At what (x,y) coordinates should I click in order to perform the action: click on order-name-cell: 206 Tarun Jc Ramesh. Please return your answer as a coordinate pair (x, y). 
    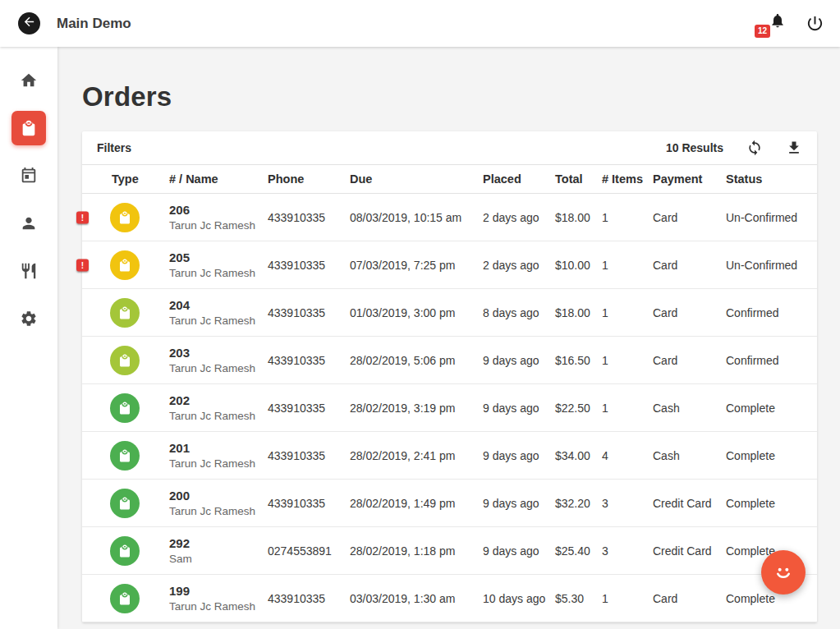
    Looking at the image, I should click on (212, 218).